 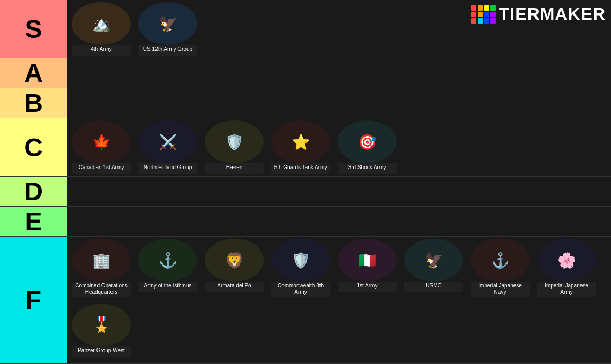 I want to click on tier-item-image: ⭐, so click(x=301, y=142).